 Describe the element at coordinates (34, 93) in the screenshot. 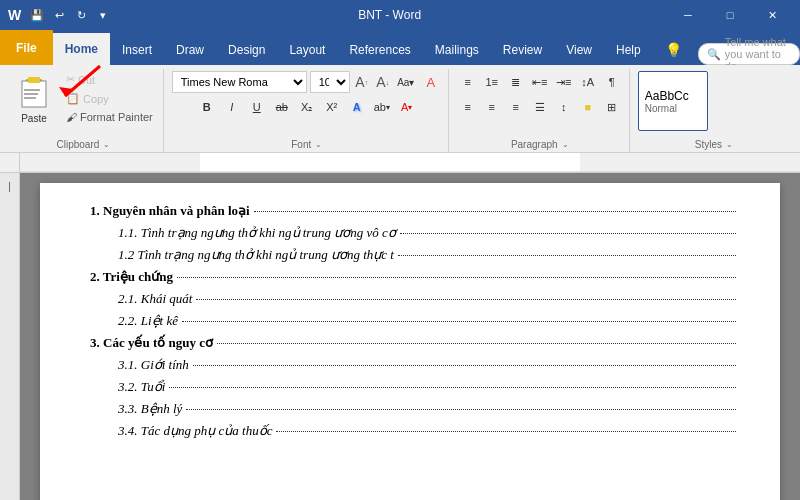

I see `paste-icon` at that location.